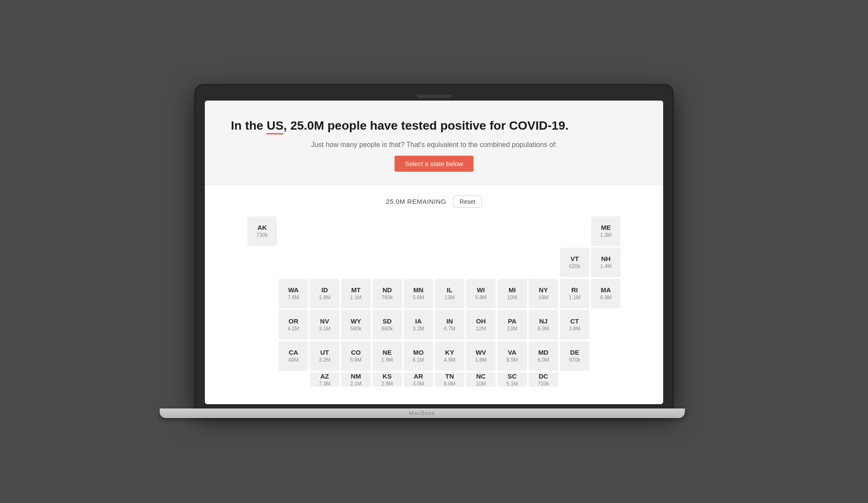 The width and height of the screenshot is (868, 503). What do you see at coordinates (450, 294) in the screenshot?
I see `state-cell-il: IL13M` at bounding box center [450, 294].